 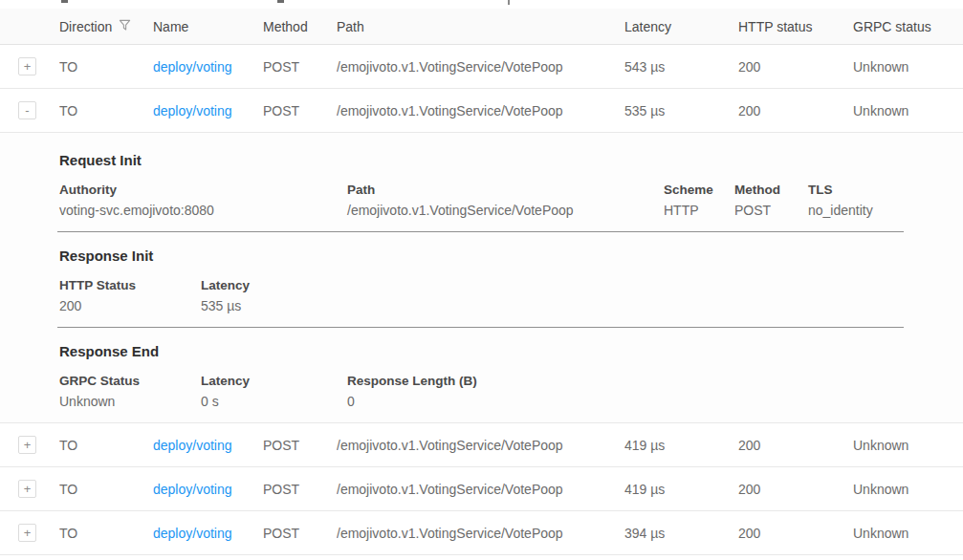 What do you see at coordinates (125, 380) in the screenshot?
I see `field-label: GRPC Status` at bounding box center [125, 380].